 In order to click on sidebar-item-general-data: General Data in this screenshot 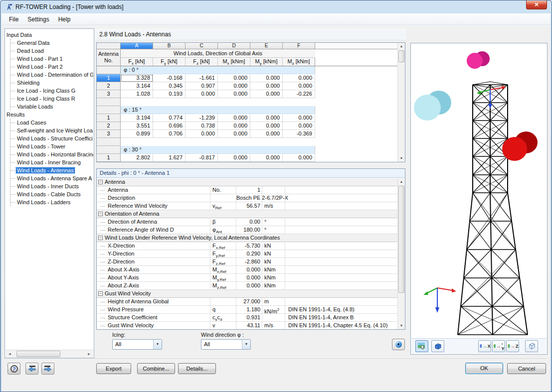, I will do `click(52, 43)`.